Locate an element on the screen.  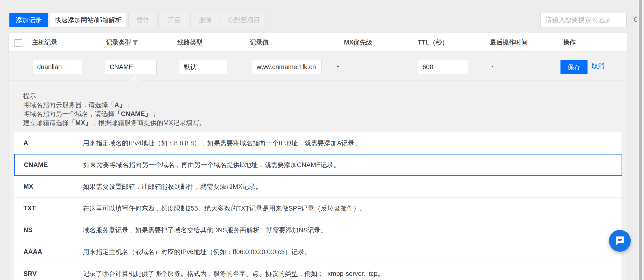
help-tip-line: 将域名指向另一个域名，请选择「CNAME」； is located at coordinates (90, 114).